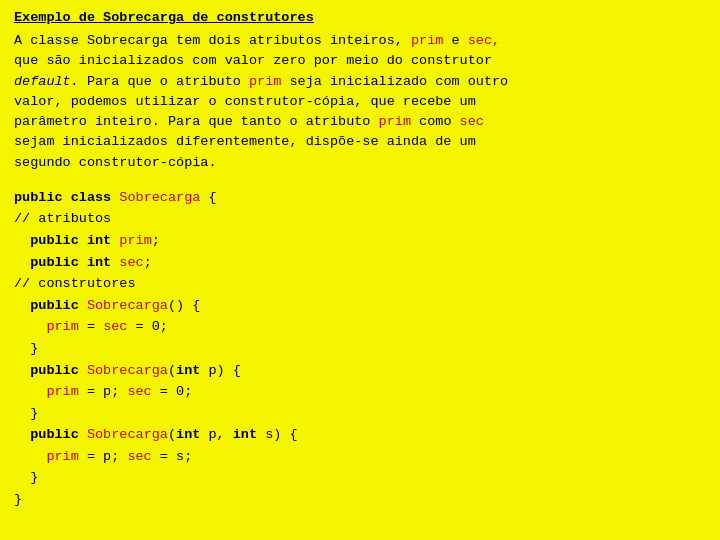 The width and height of the screenshot is (720, 540). Describe the element at coordinates (360, 457) in the screenshot. I see `code-line-13: prim = p; sec = s;` at that location.